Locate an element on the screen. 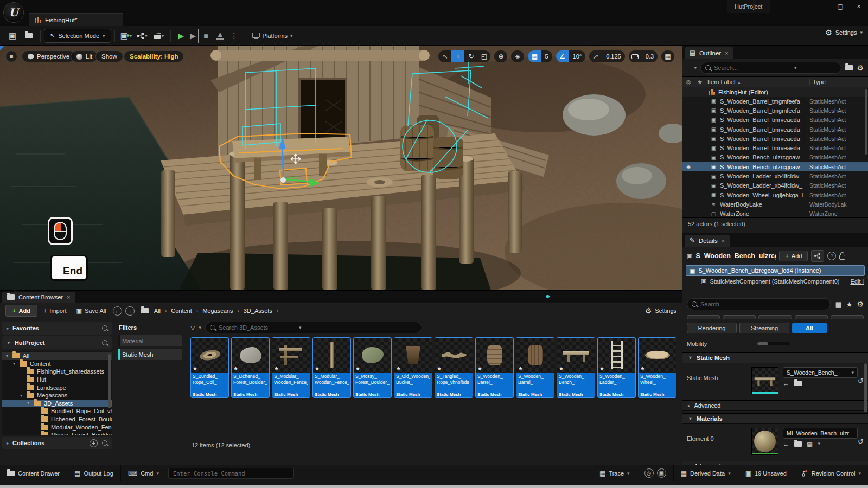 Image resolution: width=868 pixels, height=488 pixels. favorites-section: ▸ Favorites is located at coordinates (57, 328).